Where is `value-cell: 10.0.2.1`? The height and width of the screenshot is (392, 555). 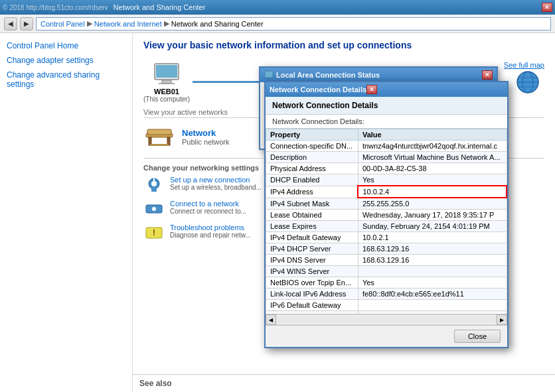
value-cell: 10.0.2.1 is located at coordinates (432, 237).